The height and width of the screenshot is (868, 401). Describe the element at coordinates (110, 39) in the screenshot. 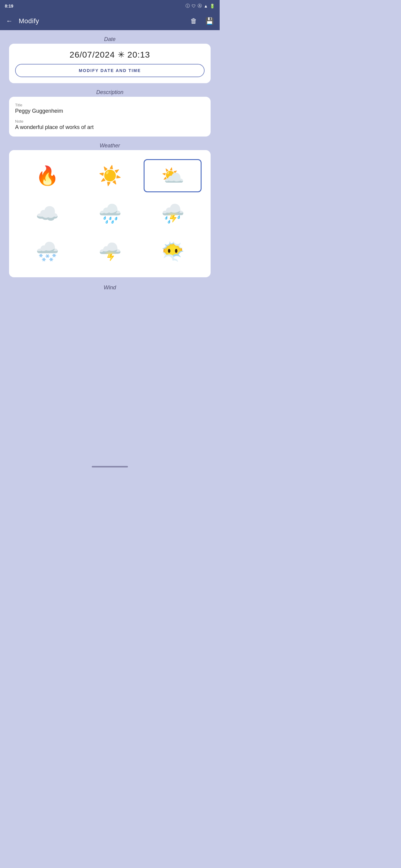

I see `date-section-label: Date` at that location.